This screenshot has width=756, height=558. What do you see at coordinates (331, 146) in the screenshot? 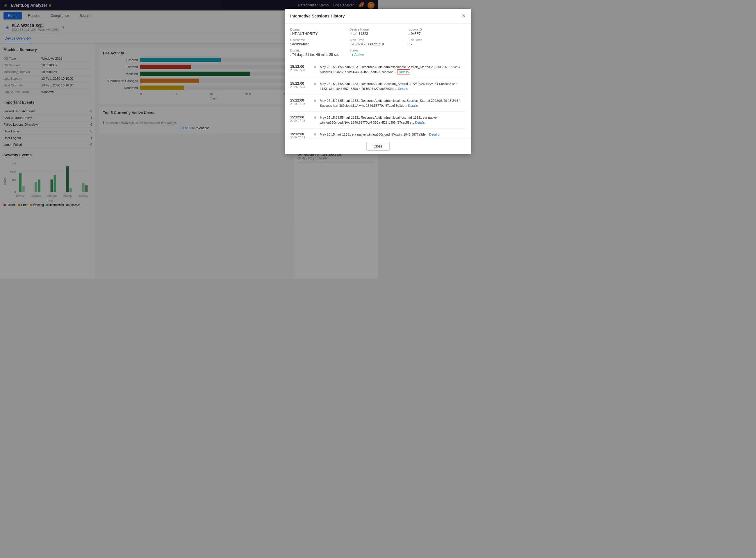
I see `modal-footer: Close` at bounding box center [331, 146].